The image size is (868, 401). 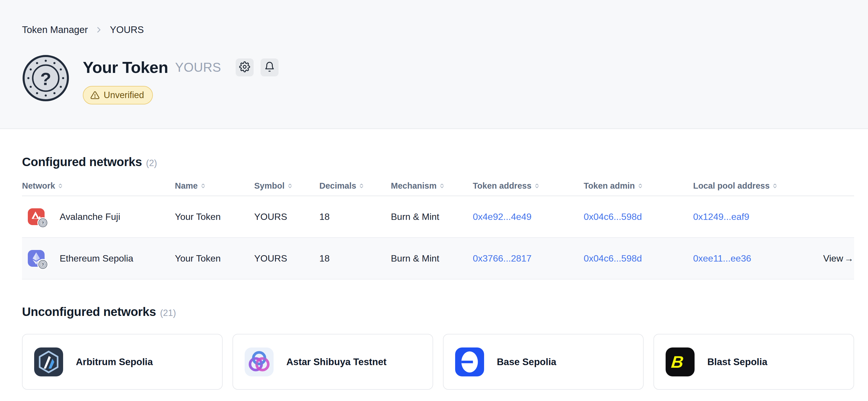 I want to click on chevron-right-icon, so click(x=99, y=30).